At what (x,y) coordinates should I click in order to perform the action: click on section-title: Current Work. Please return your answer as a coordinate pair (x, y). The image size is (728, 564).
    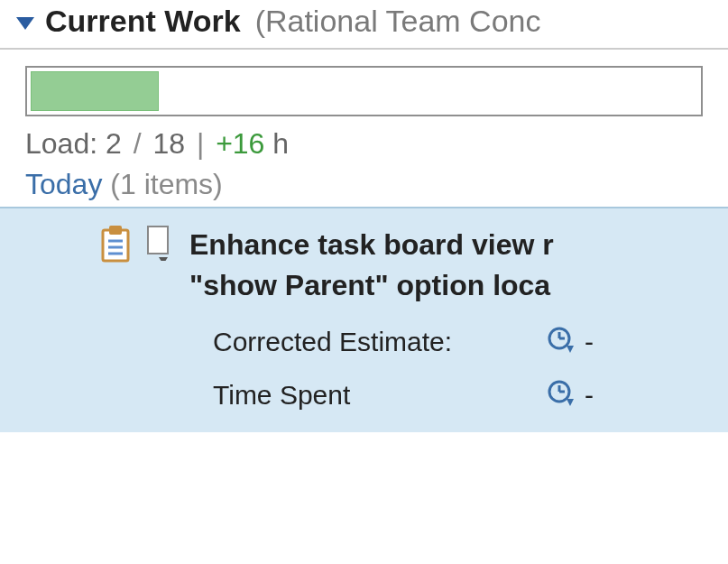
    Looking at the image, I should click on (143, 22).